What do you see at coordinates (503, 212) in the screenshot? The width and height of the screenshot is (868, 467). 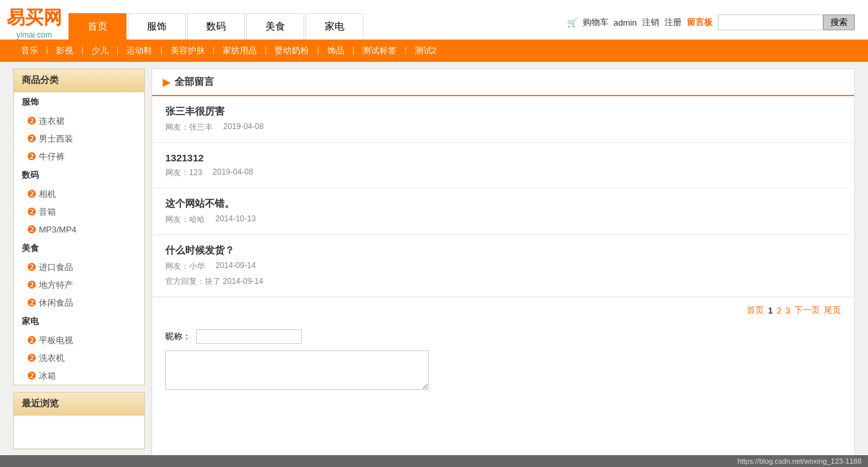 I see `message-item-3: 这个网站不错。 网友：哈哈 2014-10-13` at bounding box center [503, 212].